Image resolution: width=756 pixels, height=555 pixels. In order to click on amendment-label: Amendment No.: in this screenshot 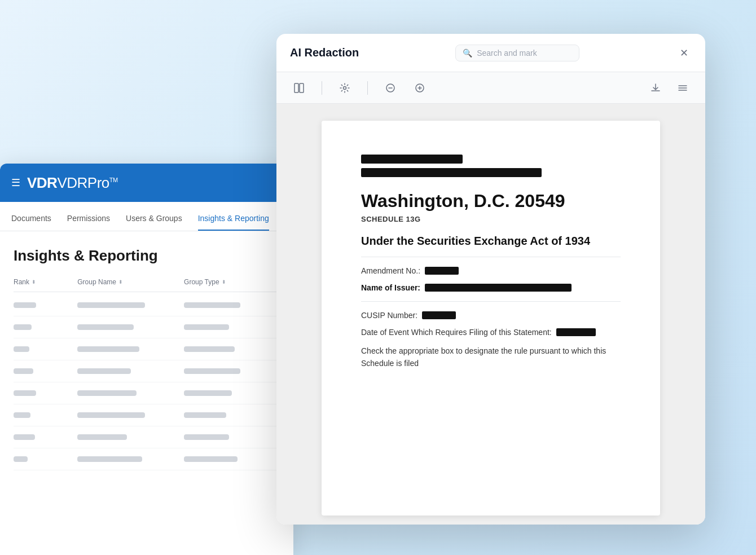, I will do `click(390, 271)`.